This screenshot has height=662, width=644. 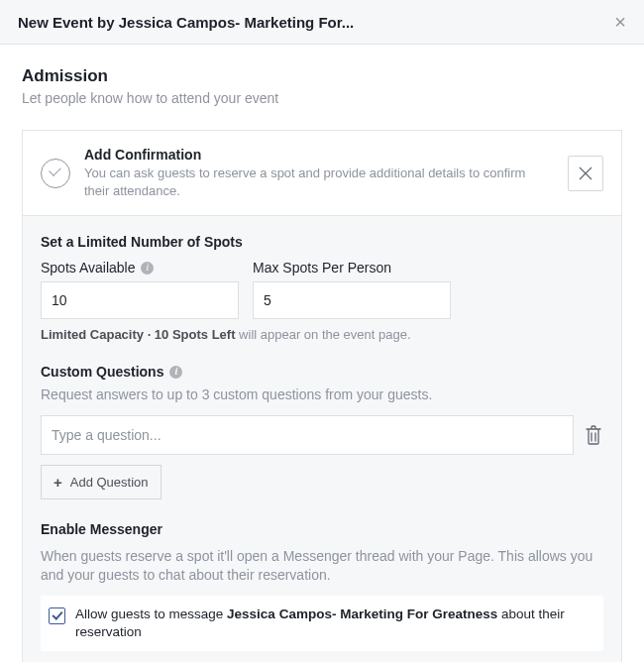 What do you see at coordinates (57, 482) in the screenshot?
I see `plus-icon: +` at bounding box center [57, 482].